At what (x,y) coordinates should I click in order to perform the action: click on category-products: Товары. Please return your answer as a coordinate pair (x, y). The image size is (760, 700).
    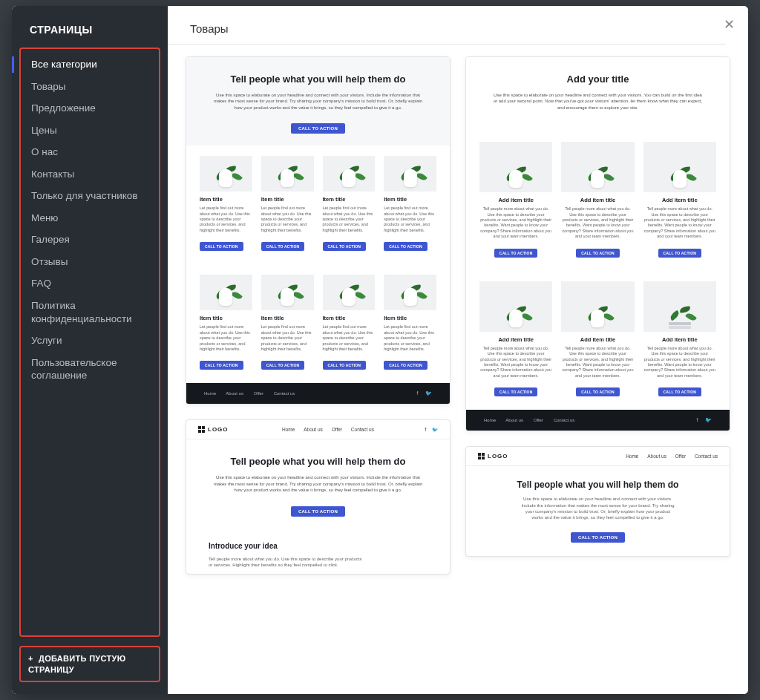
    Looking at the image, I should click on (90, 87).